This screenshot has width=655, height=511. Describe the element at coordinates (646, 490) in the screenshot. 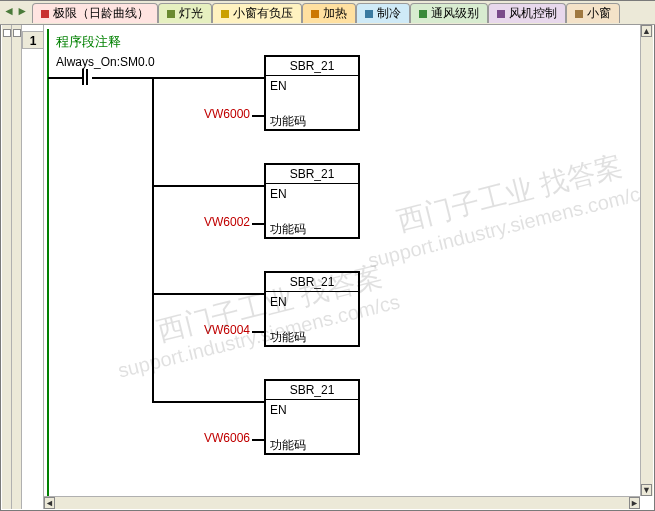

I see `scroll-down-icon: ▼` at that location.